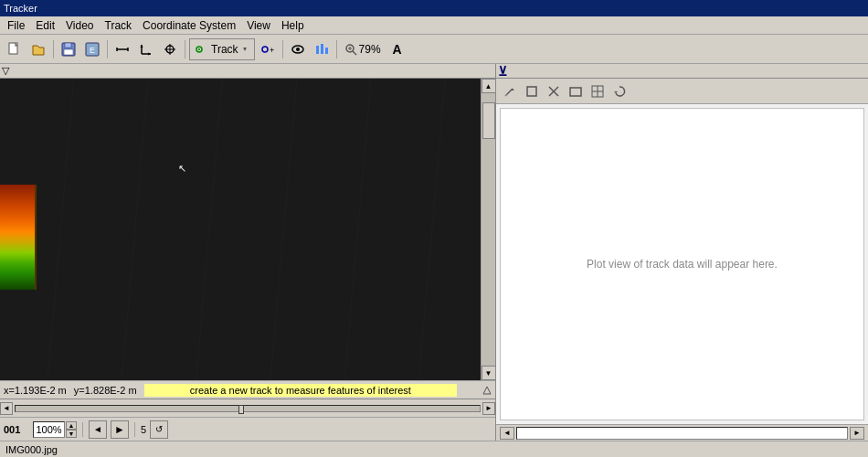  I want to click on menu-file: File, so click(16, 26).